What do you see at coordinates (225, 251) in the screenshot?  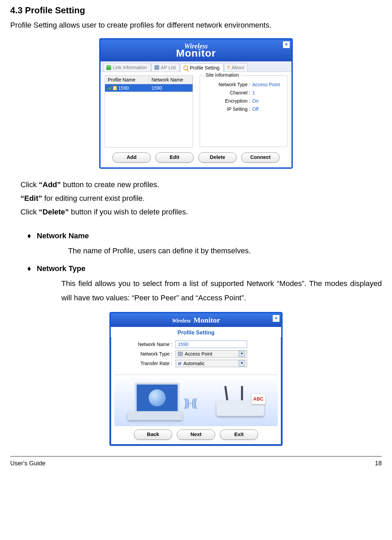 I see `bullet-network-name-desc: The name of Profile, users can define it…` at bounding box center [225, 251].